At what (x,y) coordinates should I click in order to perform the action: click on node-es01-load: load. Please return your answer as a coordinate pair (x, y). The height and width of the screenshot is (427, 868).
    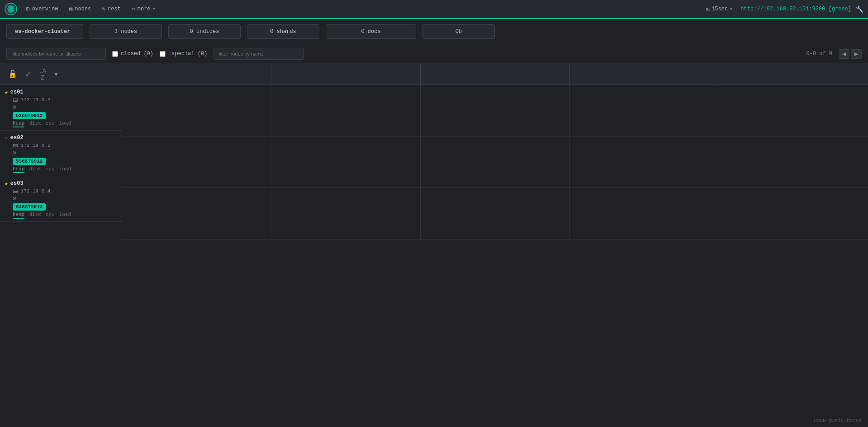
    Looking at the image, I should click on (65, 124).